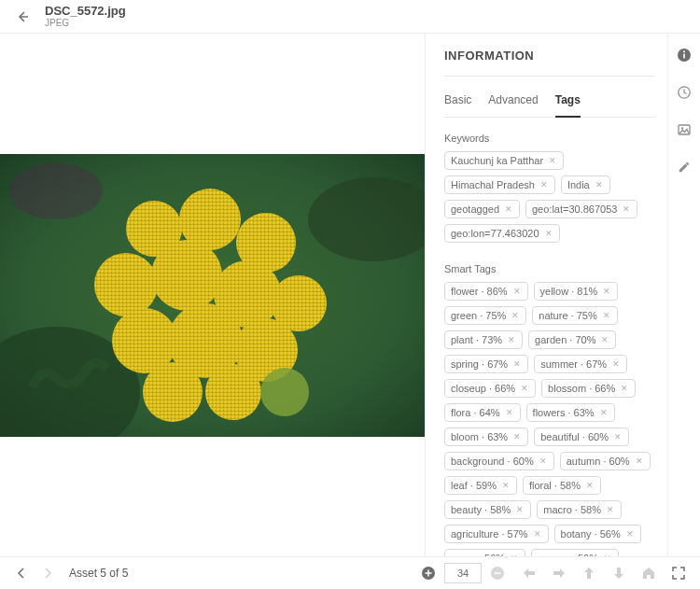 The width and height of the screenshot is (700, 589). I want to click on keyword-chip: Himachal Pradesh✕, so click(500, 185).